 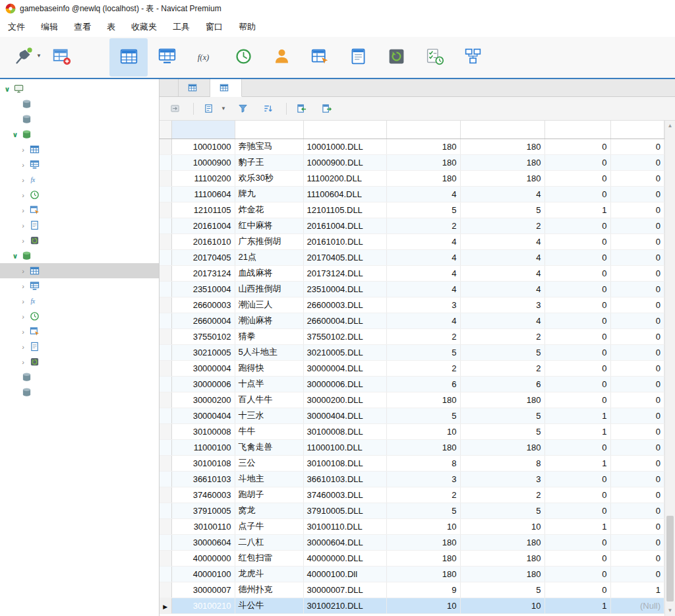 What do you see at coordinates (167, 57) in the screenshot?
I see `views-button` at bounding box center [167, 57].